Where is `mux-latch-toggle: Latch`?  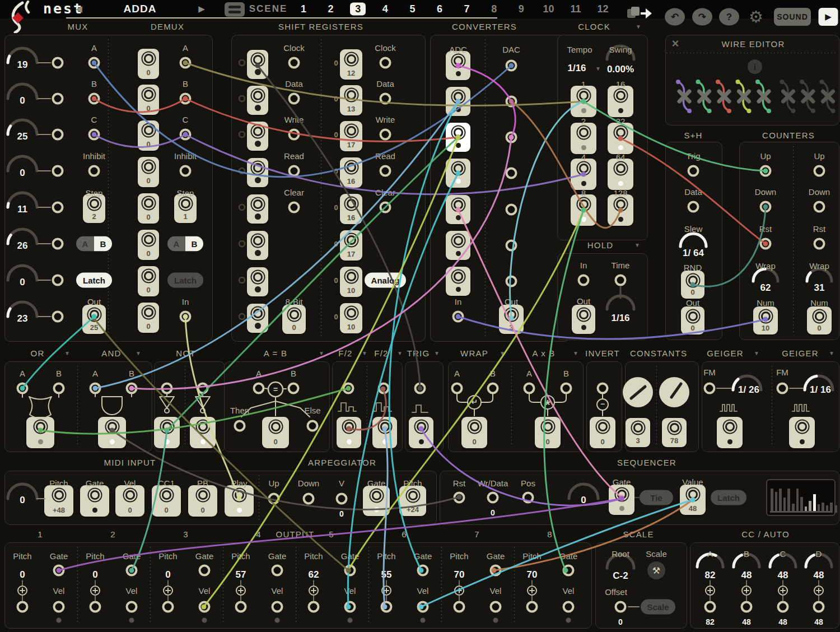
mux-latch-toggle: Latch is located at coordinates (94, 280).